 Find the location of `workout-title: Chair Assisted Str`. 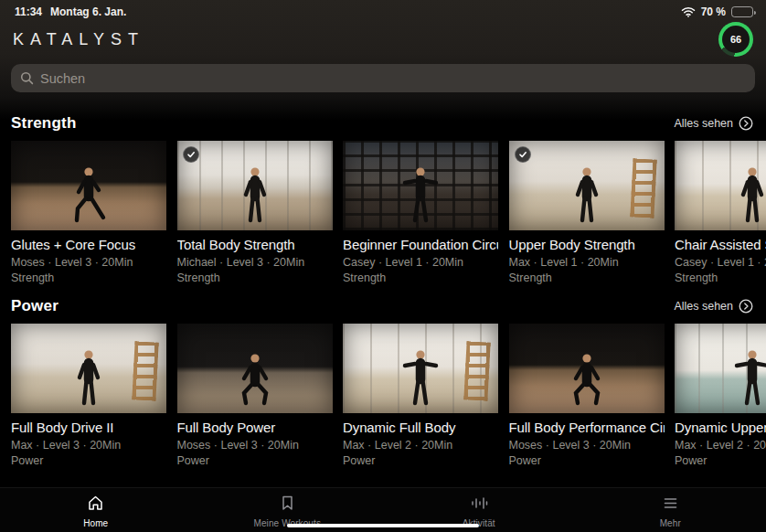

workout-title: Chair Assisted Str is located at coordinates (720, 245).